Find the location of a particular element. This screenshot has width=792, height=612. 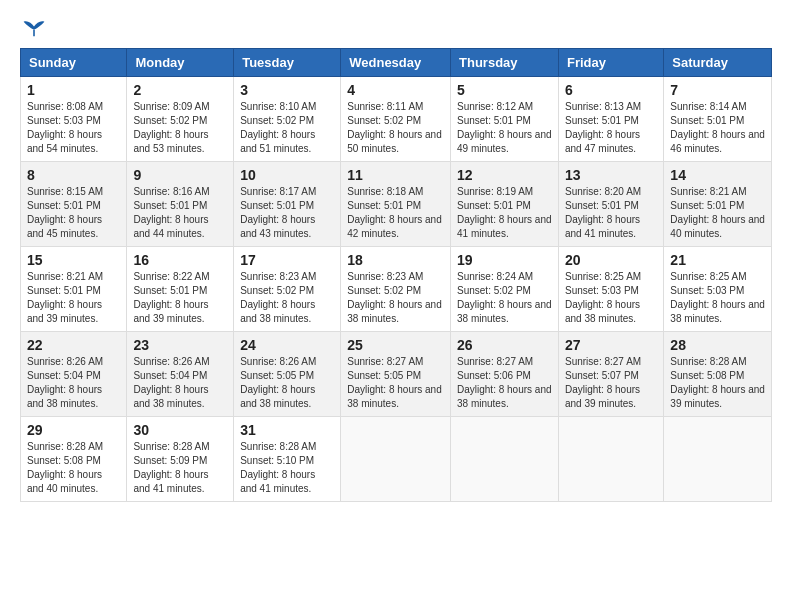

day-info: Sunrise: 8:15 AMSunset: 5:01 PMDaylight:… is located at coordinates (74, 213).